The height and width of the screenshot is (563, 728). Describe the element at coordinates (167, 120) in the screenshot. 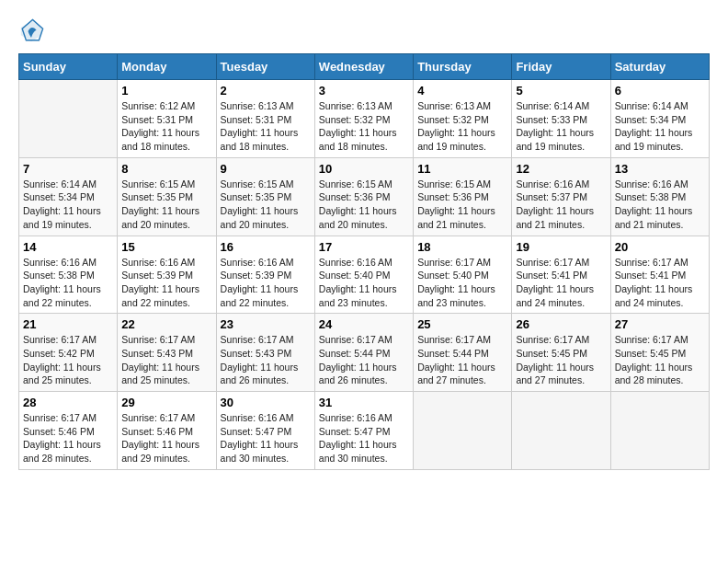

I see `day-cell: 1Sunrise: 6:12 AM Sunset: 5:31 PM Daylig…` at that location.